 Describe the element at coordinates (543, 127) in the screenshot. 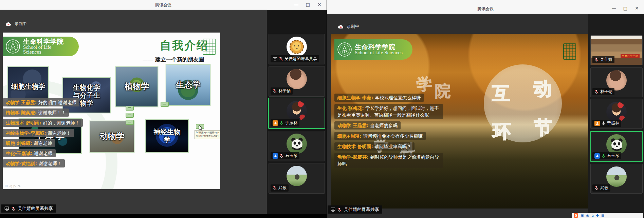

I see `circle-char: 节` at that location.